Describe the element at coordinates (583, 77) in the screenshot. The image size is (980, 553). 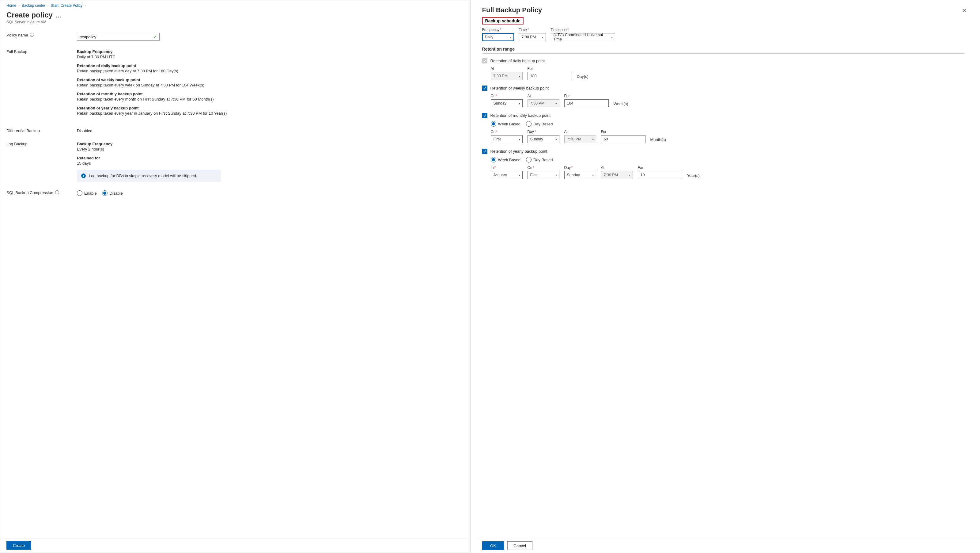
I see `daily-unit: Day(s)` at that location.